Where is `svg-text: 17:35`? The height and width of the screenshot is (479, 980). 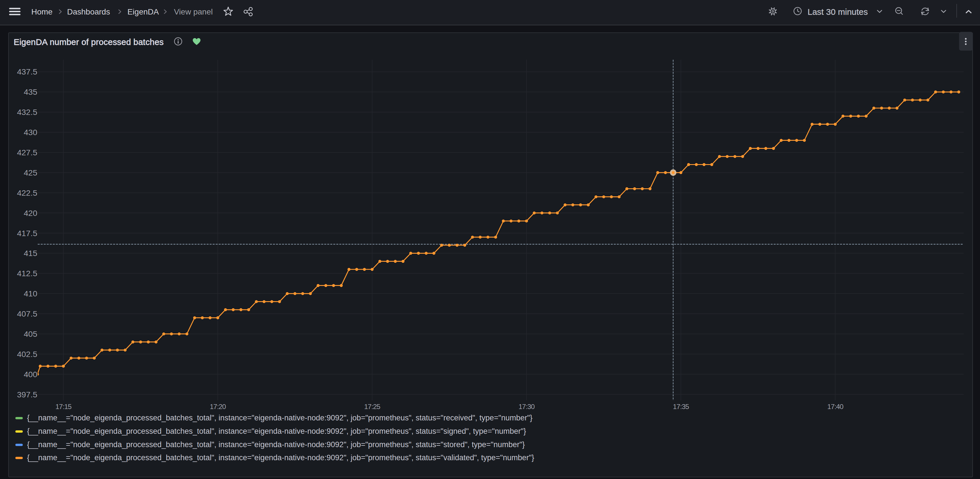 svg-text: 17:35 is located at coordinates (681, 407).